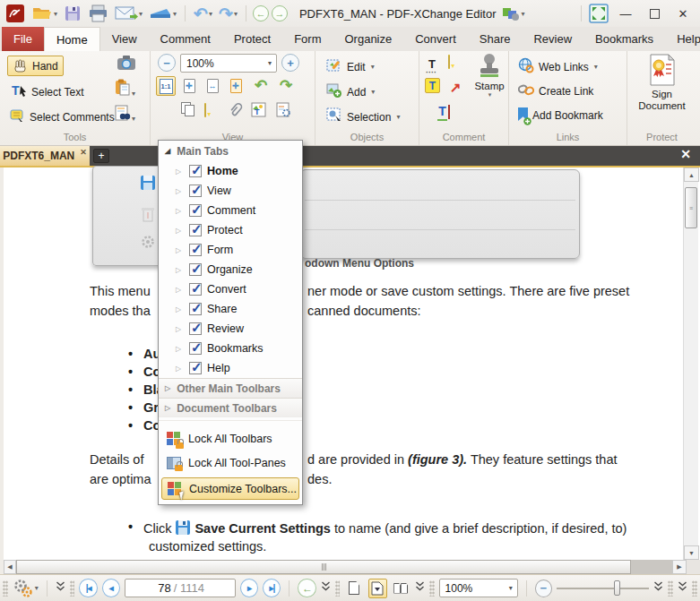 The height and width of the screenshot is (601, 700). I want to click on menu-item-form: ▷Form, so click(230, 250).